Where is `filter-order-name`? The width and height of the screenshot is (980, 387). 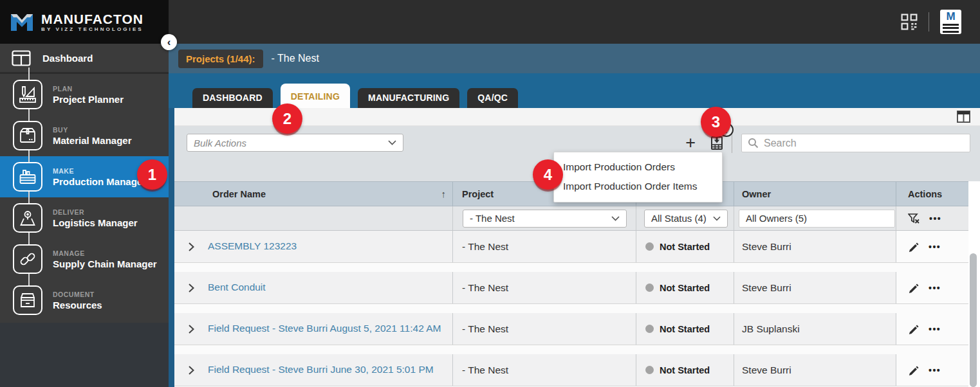
filter-order-name is located at coordinates (313, 219).